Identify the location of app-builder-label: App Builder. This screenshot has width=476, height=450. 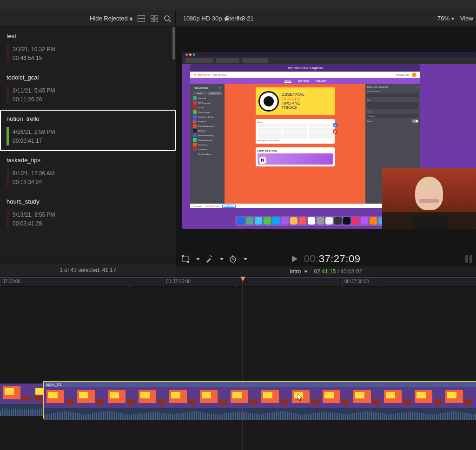
(219, 75).